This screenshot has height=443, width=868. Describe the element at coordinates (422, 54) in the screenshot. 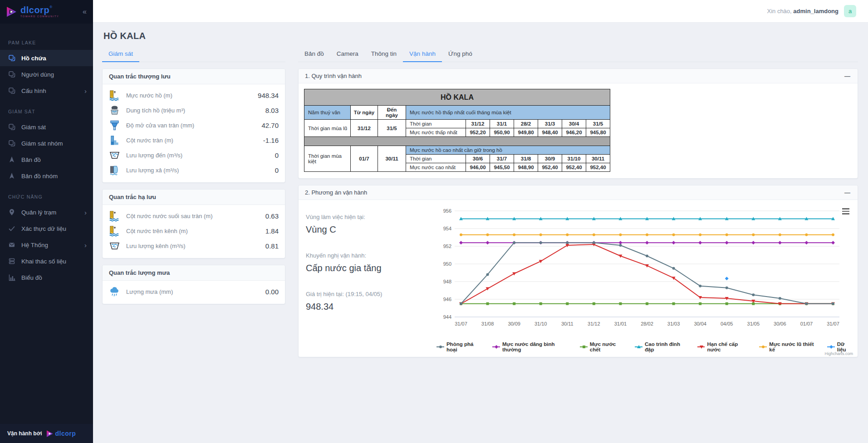

I see `tab-van-hanh: Vận hành` at that location.